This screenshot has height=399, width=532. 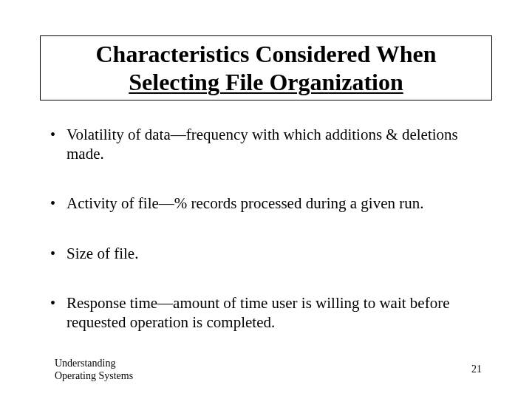 I want to click on footer-source-line1: Understanding, so click(x=85, y=364).